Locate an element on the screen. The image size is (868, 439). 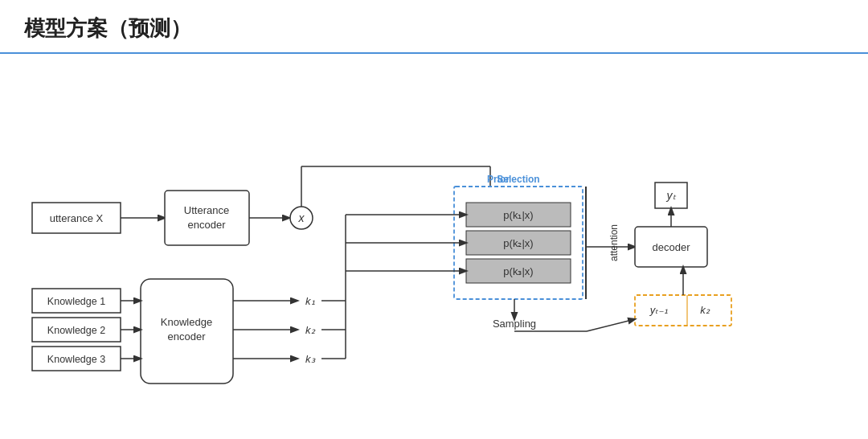
knowledge2-label: Knowledge 2 is located at coordinates (76, 330).